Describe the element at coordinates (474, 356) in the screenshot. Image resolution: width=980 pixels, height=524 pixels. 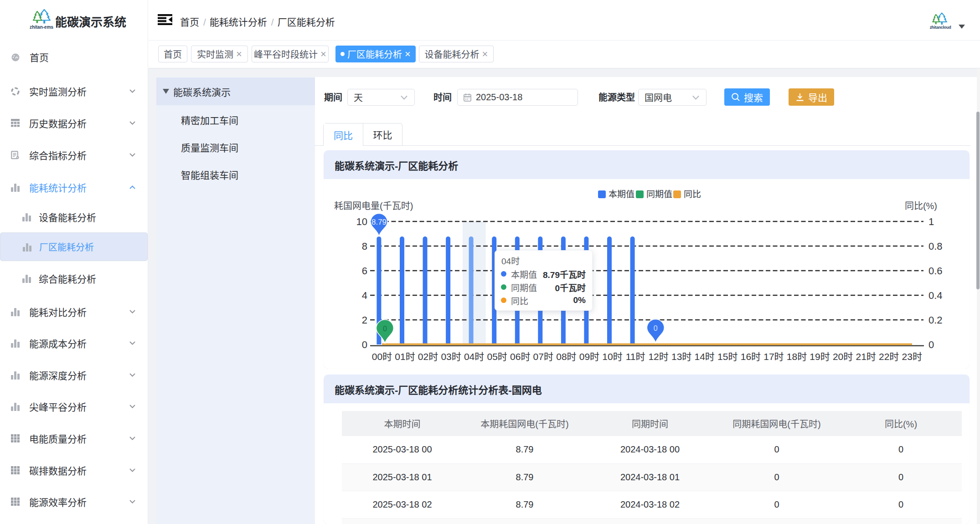
I see `svg-text: 04时` at that location.